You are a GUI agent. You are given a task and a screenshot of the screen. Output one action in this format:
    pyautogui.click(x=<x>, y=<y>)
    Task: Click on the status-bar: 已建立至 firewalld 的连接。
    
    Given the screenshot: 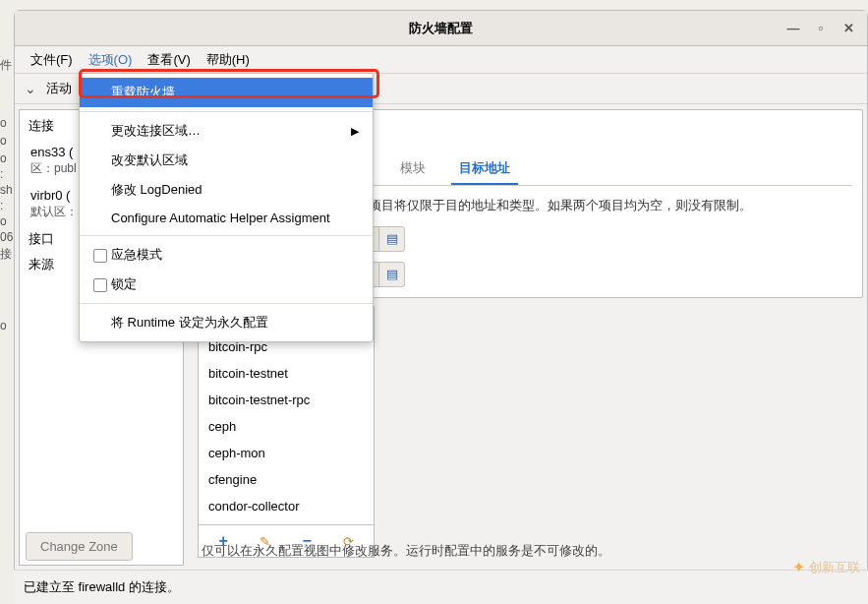 What is the action you would take?
    pyautogui.click(x=440, y=586)
    